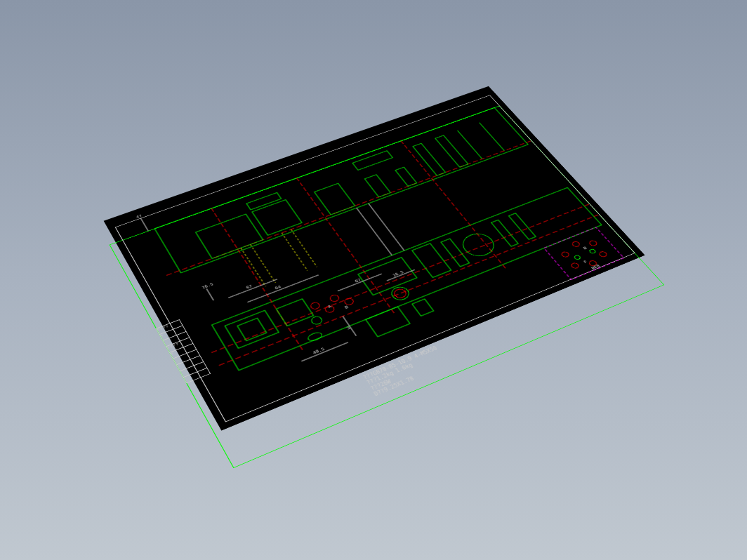 This screenshot has width=747, height=560. I want to click on label-we8: WE8, so click(595, 267).